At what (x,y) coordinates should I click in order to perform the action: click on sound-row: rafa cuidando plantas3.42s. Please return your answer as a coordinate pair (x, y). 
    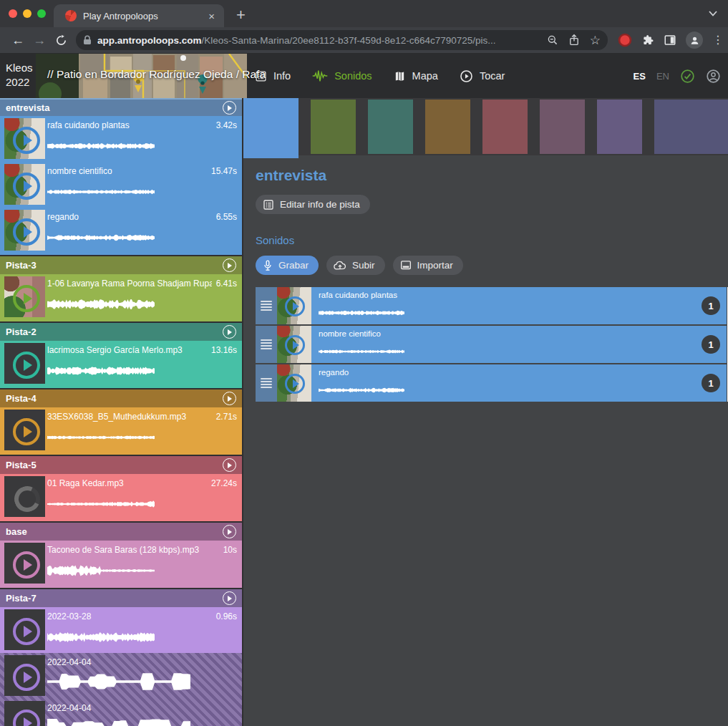
    Looking at the image, I should click on (121, 139).